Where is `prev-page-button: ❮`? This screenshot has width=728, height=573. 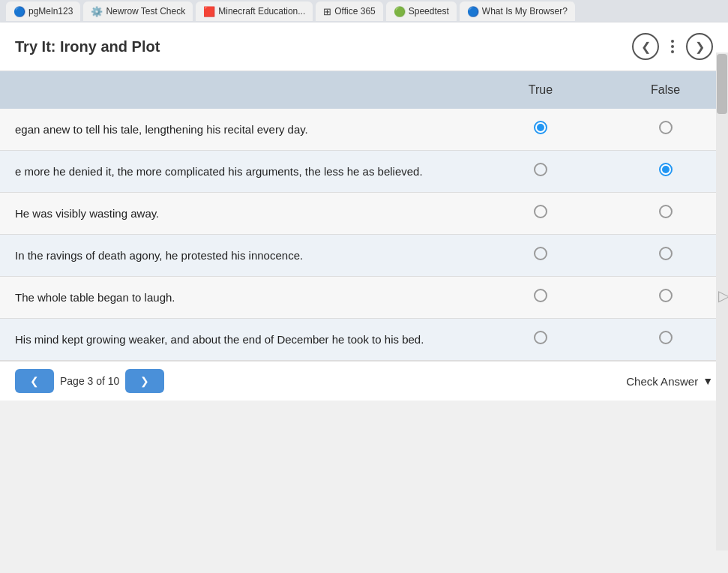
prev-page-button: ❮ is located at coordinates (34, 381).